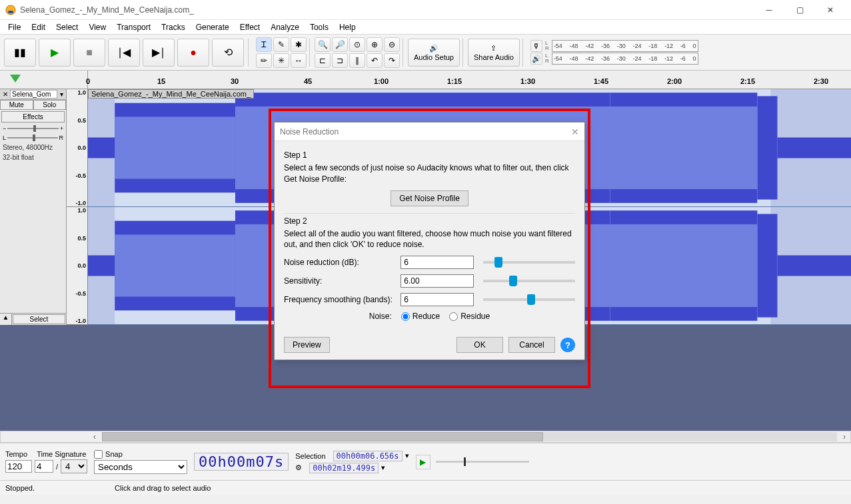 The width and height of the screenshot is (851, 504). What do you see at coordinates (323, 45) in the screenshot?
I see `zoom-in-button: 🔍` at bounding box center [323, 45].